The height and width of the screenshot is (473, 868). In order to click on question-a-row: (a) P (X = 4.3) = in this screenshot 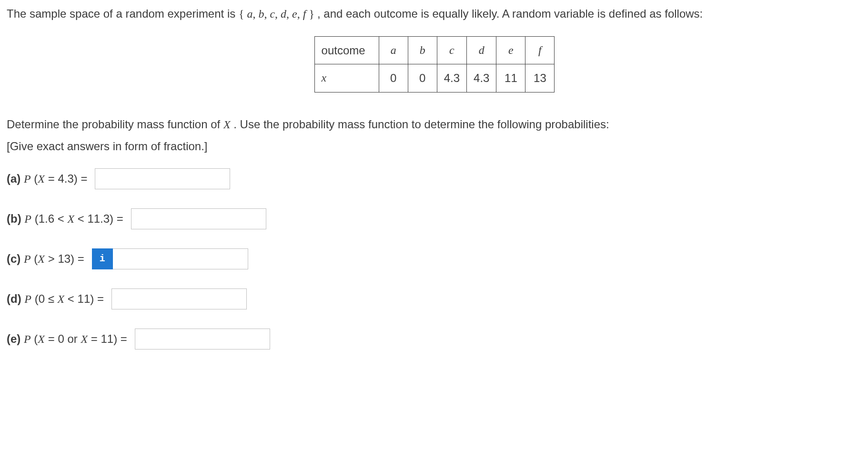, I will do `click(434, 179)`.